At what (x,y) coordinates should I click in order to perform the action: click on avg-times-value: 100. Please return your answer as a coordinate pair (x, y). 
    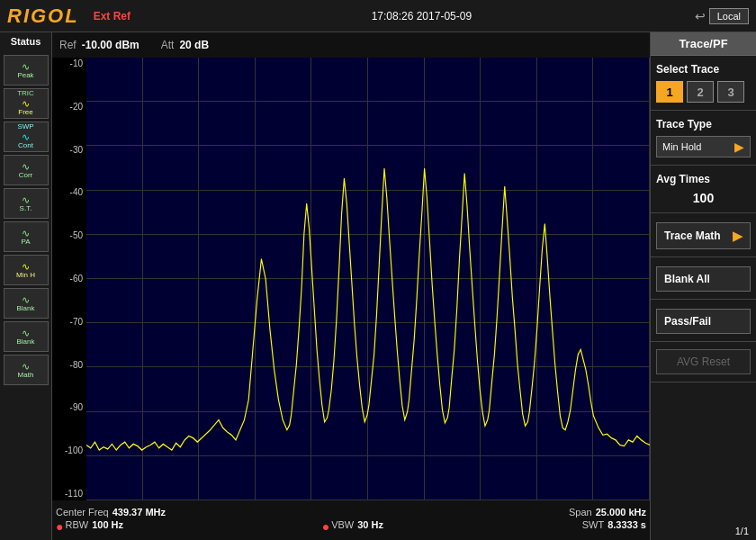
    Looking at the image, I should click on (704, 198).